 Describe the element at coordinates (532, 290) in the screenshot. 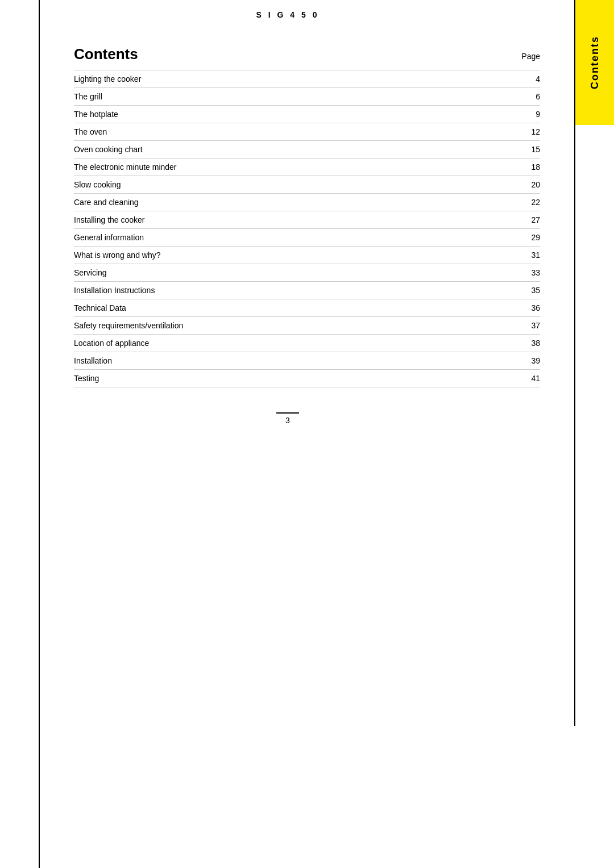

I see `toc-item-page: 35` at that location.